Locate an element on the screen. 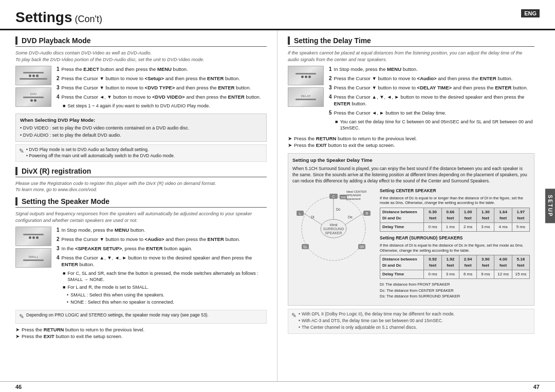 The image size is (555, 392). dvd-info-box: When Selecting DVD Play Mode: • DVD VIDE… is located at coordinates (141, 127).